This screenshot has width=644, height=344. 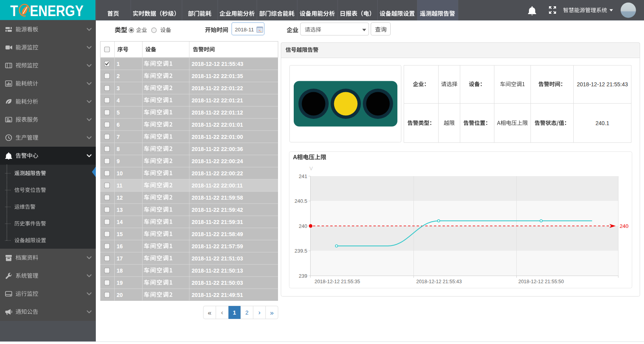 What do you see at coordinates (218, 295) in the screenshot?
I see `svg-text: 2018-11-22 21:49:51` at bounding box center [218, 295].